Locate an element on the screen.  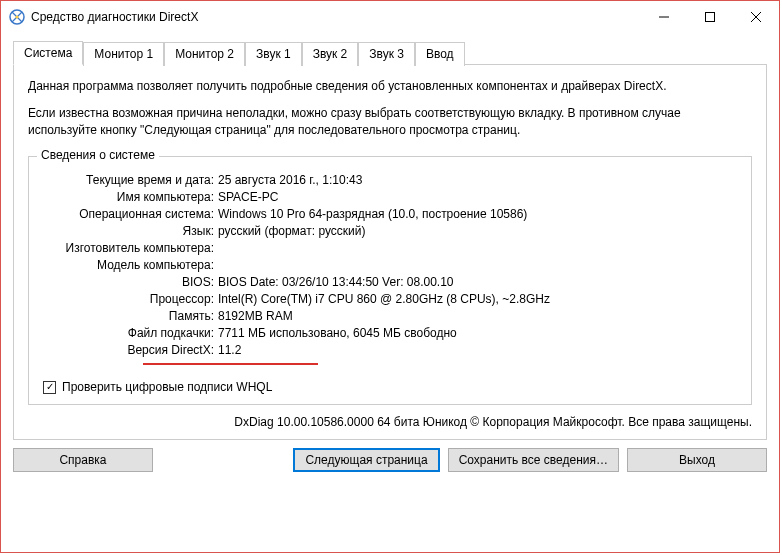
info-row-computer-name: Имя компьютера: SPACE-PC is located at coordinates (390, 197).